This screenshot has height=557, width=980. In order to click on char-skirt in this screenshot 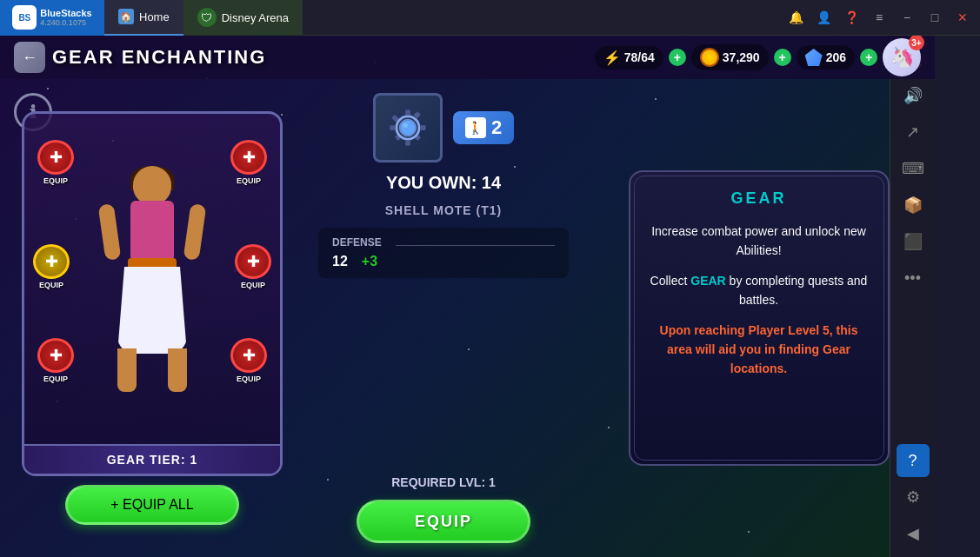, I will do `click(152, 310)`.